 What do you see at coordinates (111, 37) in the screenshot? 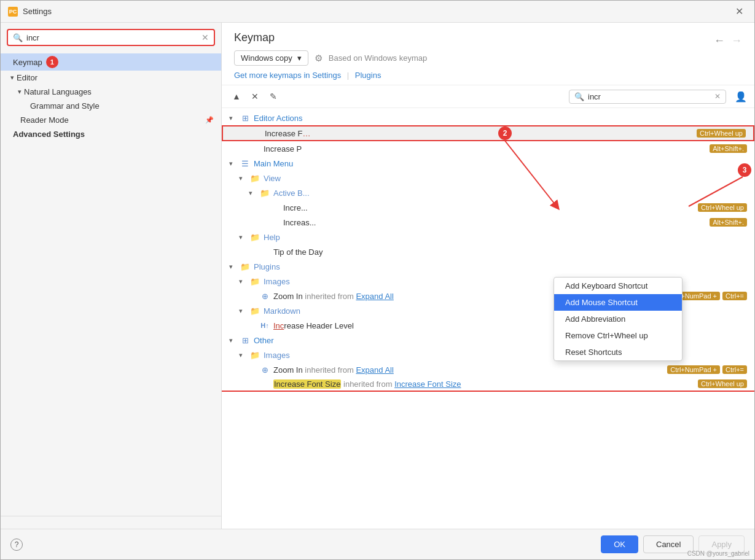
I see `sidebar-search-box: 🔍 ✕` at bounding box center [111, 37].